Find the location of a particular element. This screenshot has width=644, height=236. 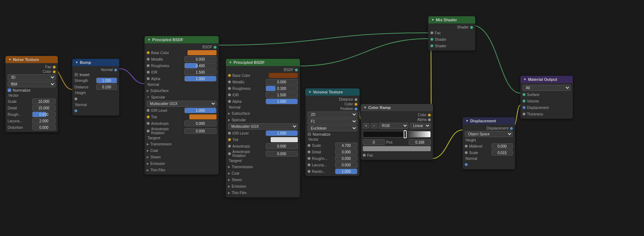

pbsdf1-specular-row: ▼ Specular is located at coordinates (181, 97).